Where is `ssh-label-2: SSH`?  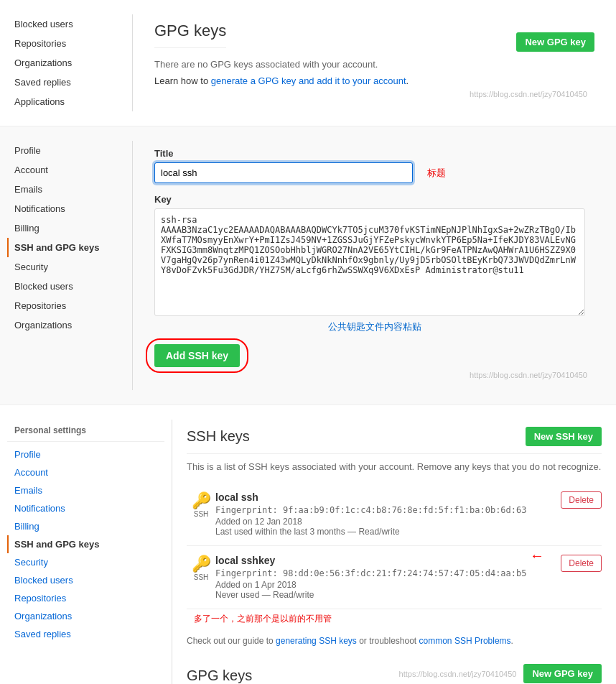 ssh-label-2: SSH is located at coordinates (201, 578).